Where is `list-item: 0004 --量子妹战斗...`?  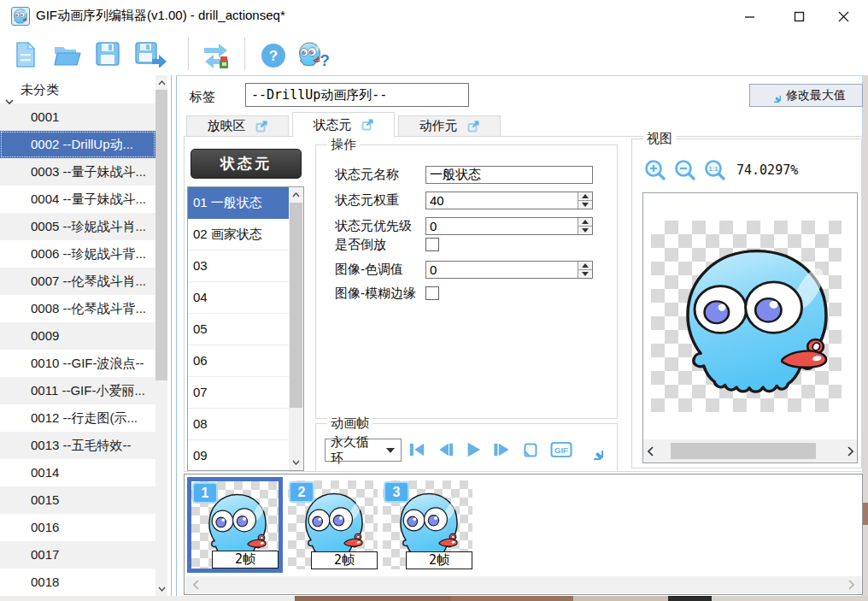 list-item: 0004 --量子妹战斗... is located at coordinates (78, 199).